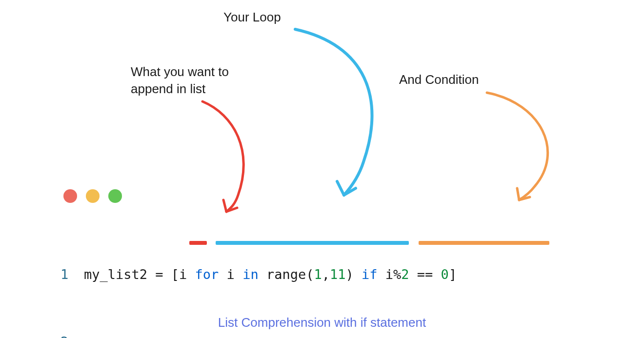 The width and height of the screenshot is (644, 338). What do you see at coordinates (453, 274) in the screenshot?
I see `code-text: ]` at bounding box center [453, 274].